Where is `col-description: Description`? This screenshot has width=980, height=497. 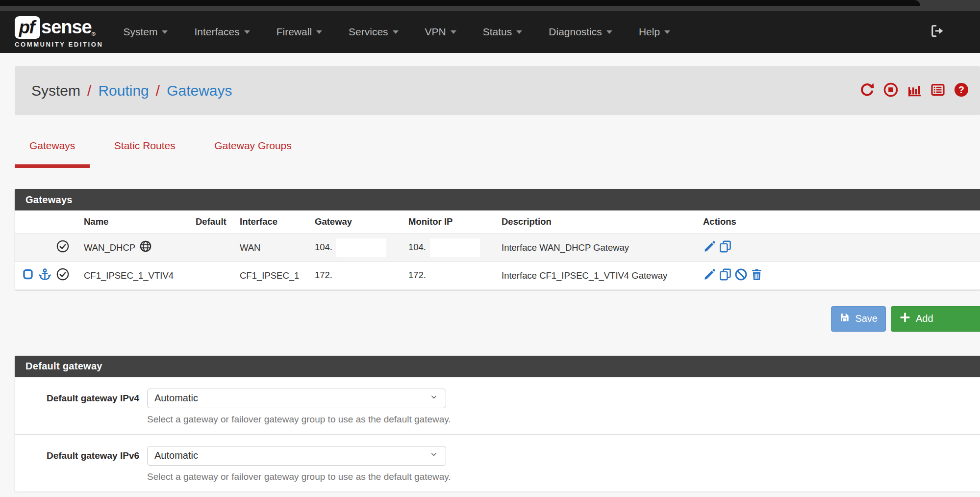
col-description: Description is located at coordinates (595, 222).